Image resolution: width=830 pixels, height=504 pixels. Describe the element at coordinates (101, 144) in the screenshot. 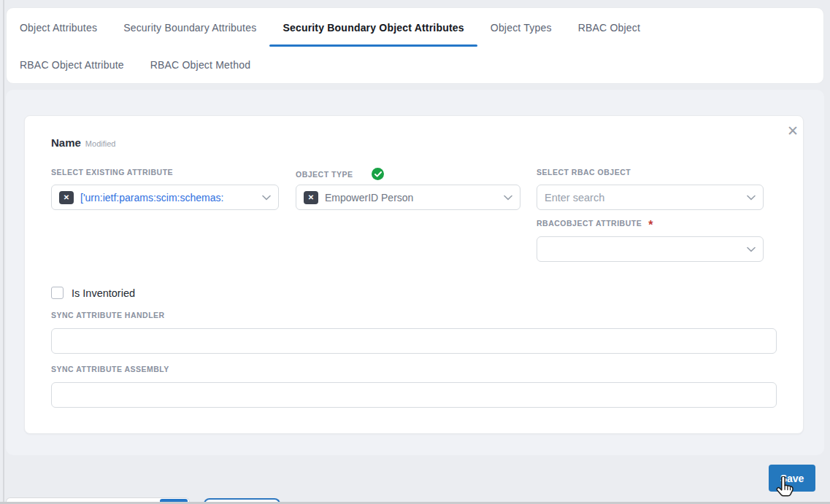

I see `modified-badge: Modified` at that location.